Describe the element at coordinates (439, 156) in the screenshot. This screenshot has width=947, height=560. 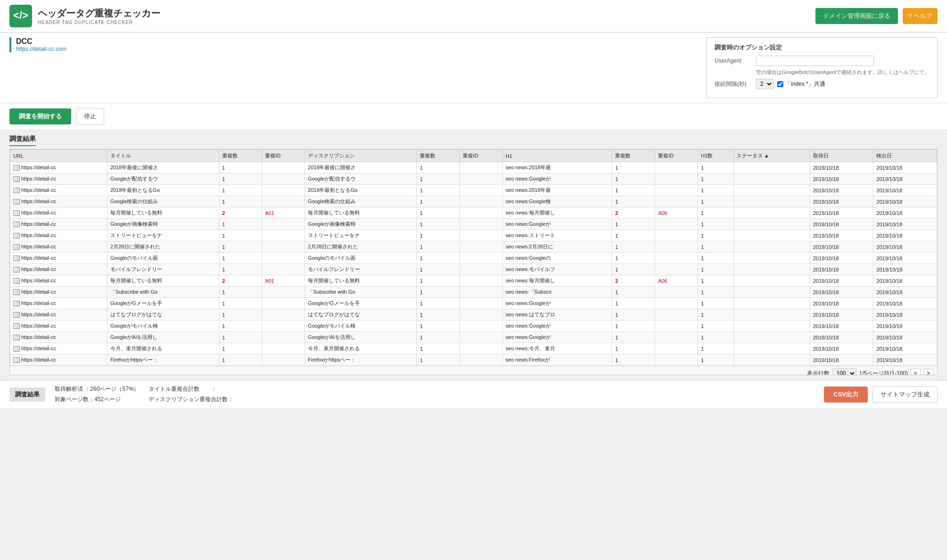
I see `col-dup2: 重複数` at that location.